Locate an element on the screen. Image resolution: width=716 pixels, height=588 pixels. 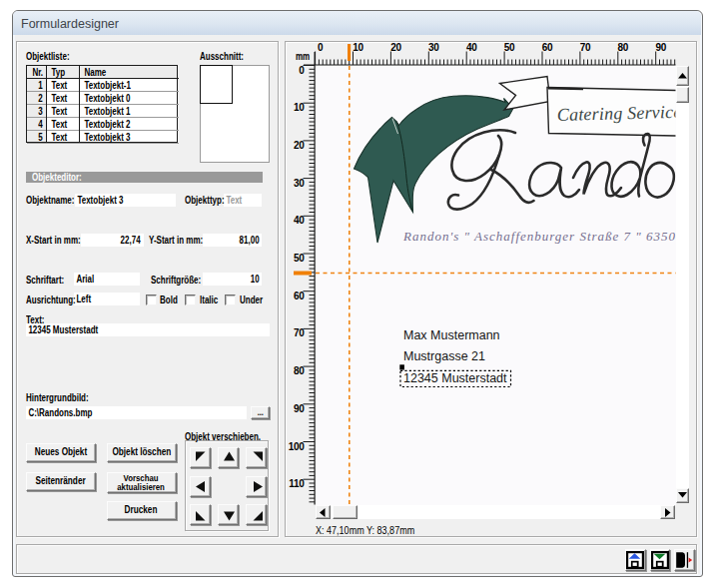
svg-text: 100 is located at coordinates (298, 447).